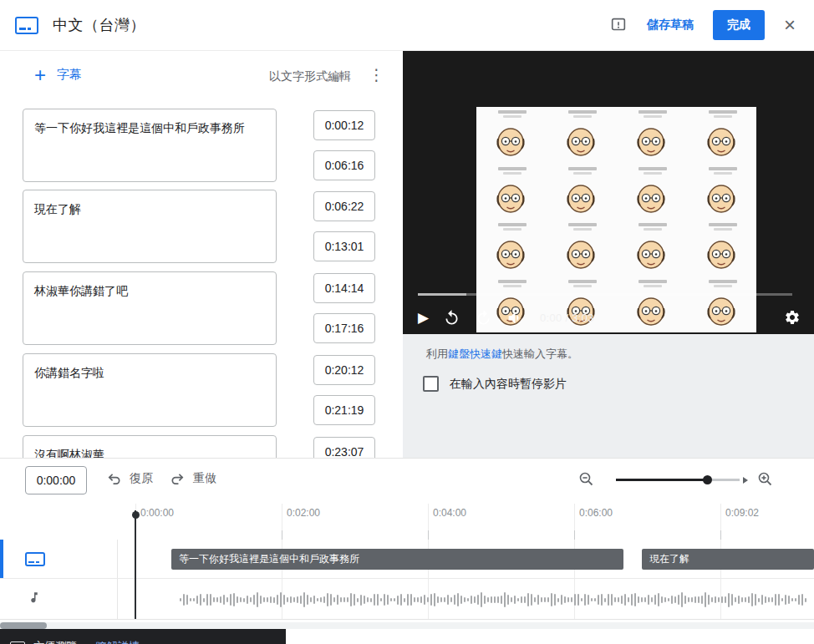 Image resolution: width=814 pixels, height=644 pixels. What do you see at coordinates (205, 479) in the screenshot?
I see `redo-label: 重做` at bounding box center [205, 479].